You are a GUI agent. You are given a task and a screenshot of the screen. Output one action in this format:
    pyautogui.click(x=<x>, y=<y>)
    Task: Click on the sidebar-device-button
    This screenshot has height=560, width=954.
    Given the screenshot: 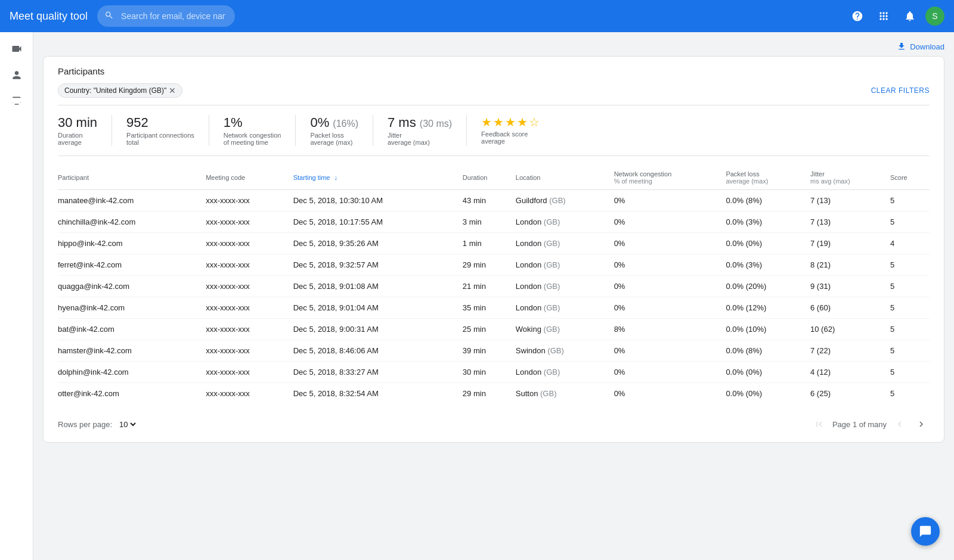 What is the action you would take?
    pyautogui.click(x=17, y=101)
    